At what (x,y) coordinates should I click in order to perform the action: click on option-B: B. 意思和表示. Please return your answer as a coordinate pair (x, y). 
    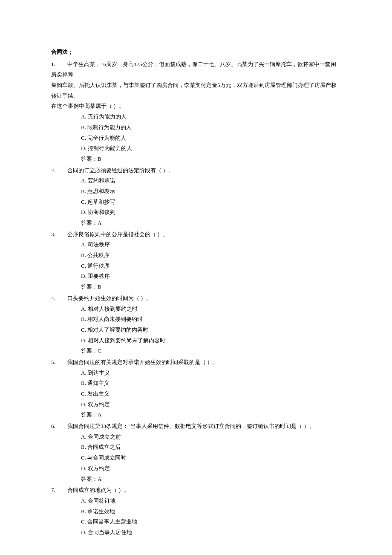
    Looking at the image, I should click on (211, 192).